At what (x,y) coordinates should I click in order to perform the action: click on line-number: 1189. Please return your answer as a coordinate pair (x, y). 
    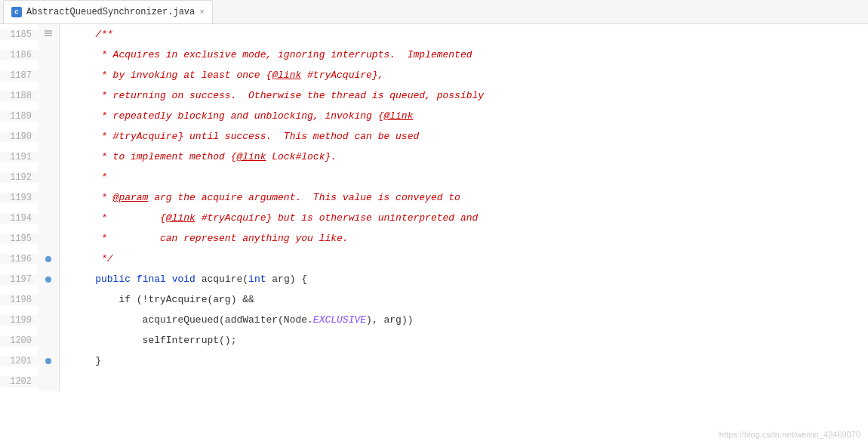
    Looking at the image, I should click on (19, 116).